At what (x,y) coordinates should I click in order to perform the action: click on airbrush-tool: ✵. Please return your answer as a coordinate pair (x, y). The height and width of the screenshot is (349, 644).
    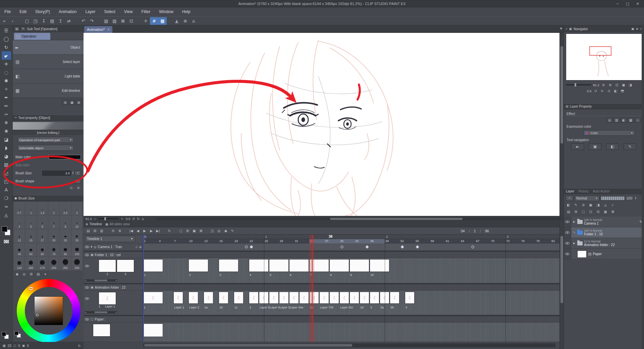
    Looking at the image, I should click on (6, 123).